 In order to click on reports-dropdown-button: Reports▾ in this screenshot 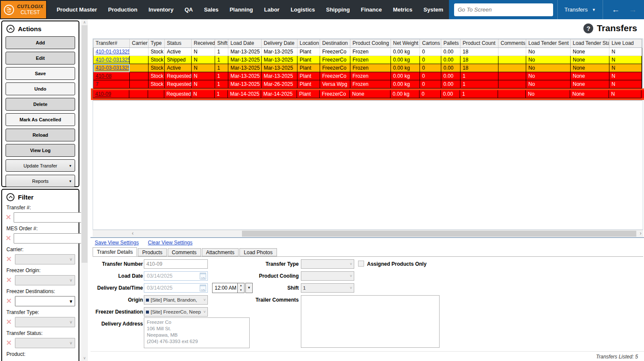, I will do `click(40, 181)`.